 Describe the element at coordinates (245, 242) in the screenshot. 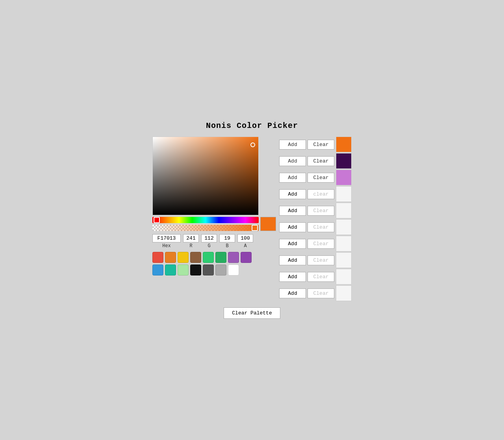

I see `a-input-group: A` at that location.